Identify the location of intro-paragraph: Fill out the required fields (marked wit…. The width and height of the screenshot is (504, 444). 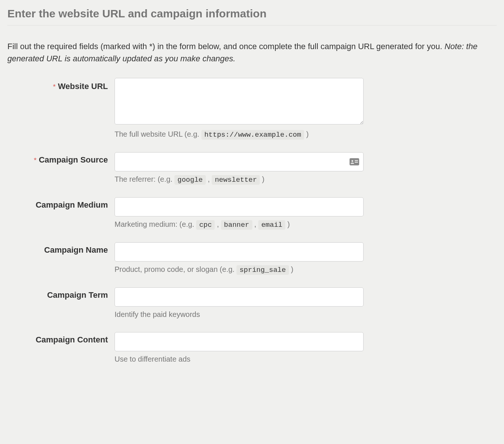
(252, 52).